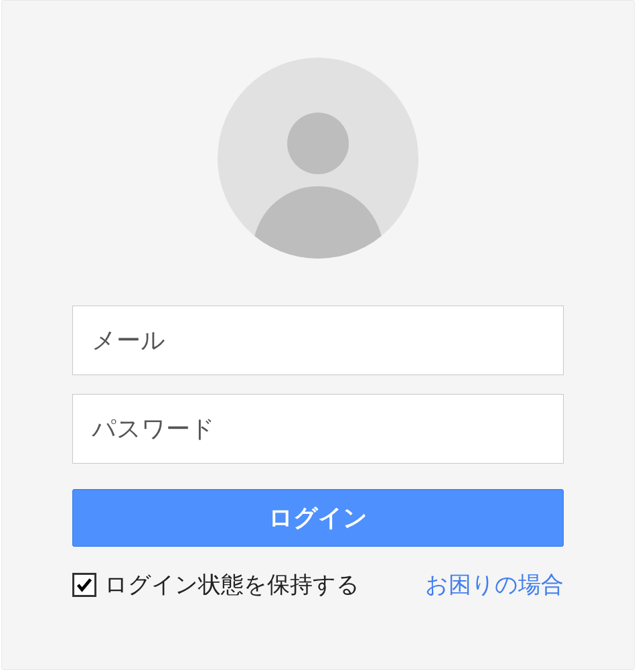  I want to click on email-field, so click(318, 340).